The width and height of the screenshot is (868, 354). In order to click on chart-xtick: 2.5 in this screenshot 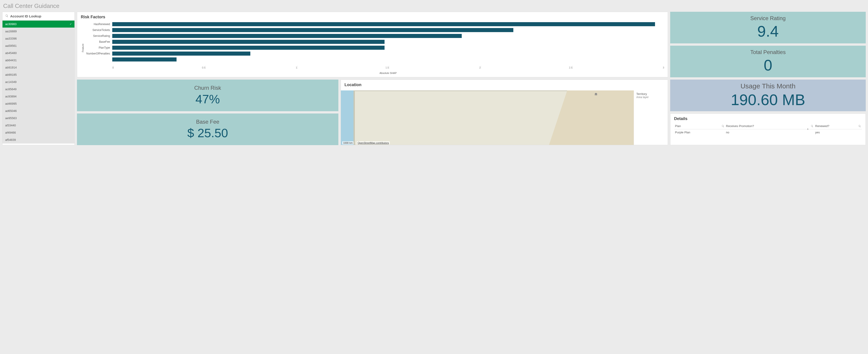, I will do `click(527, 67)`.